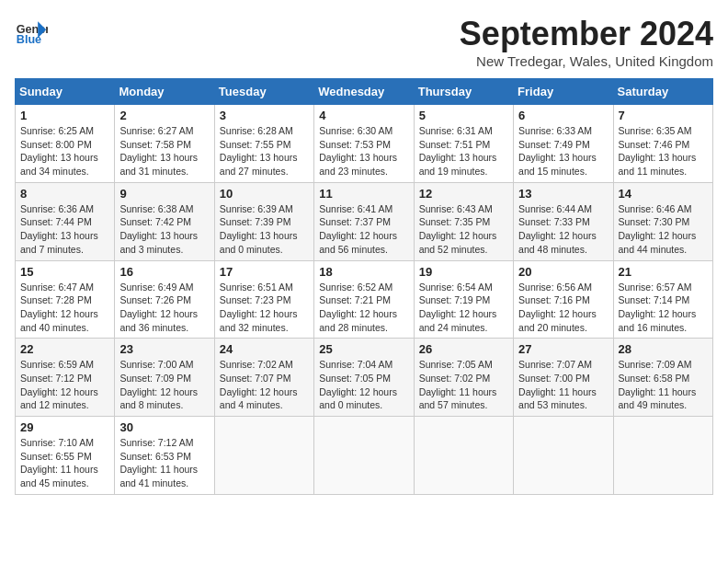  What do you see at coordinates (265, 385) in the screenshot?
I see `day-info: Sunrise: 7:02 AM Sunset: 7:07 PM Dayligh…` at bounding box center [265, 385].